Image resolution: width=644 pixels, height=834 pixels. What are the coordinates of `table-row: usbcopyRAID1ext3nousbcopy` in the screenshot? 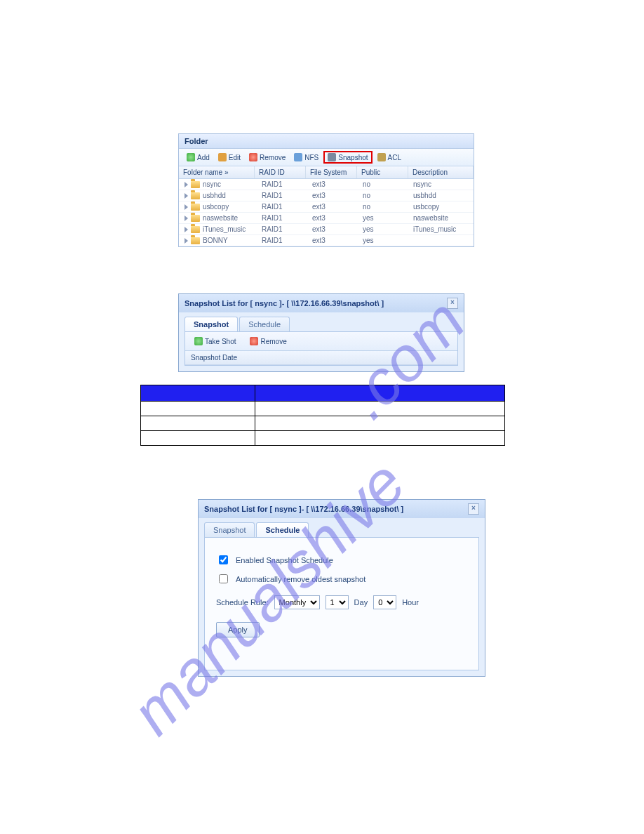 It's located at (326, 207).